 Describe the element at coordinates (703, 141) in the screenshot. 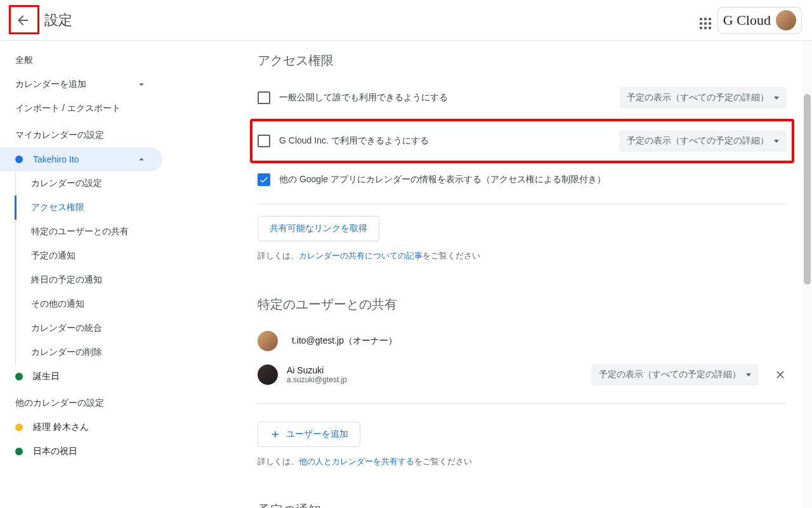

I see `perm-org-dropdown: 予定の表示（すべての予定の詳細）` at that location.